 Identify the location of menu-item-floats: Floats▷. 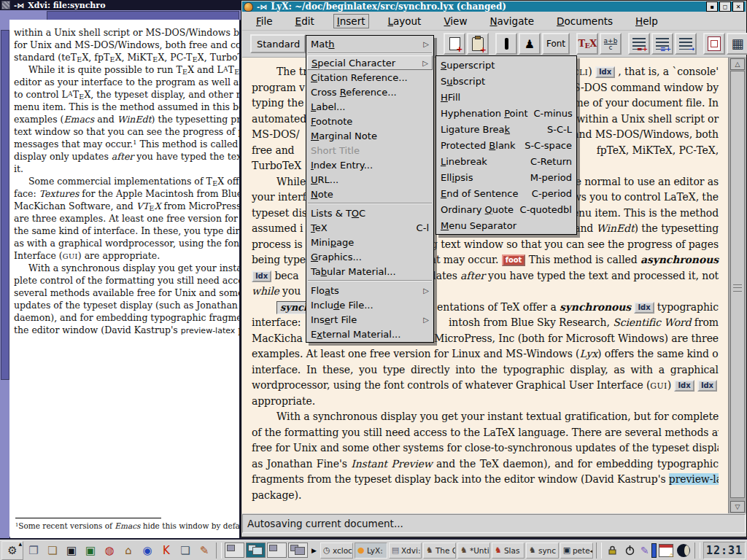
(370, 290).